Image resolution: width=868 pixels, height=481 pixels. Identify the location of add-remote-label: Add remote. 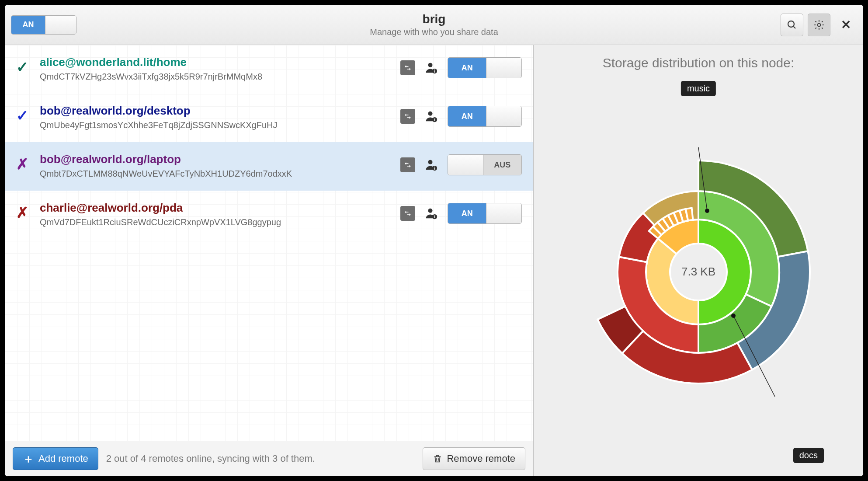
(63, 459).